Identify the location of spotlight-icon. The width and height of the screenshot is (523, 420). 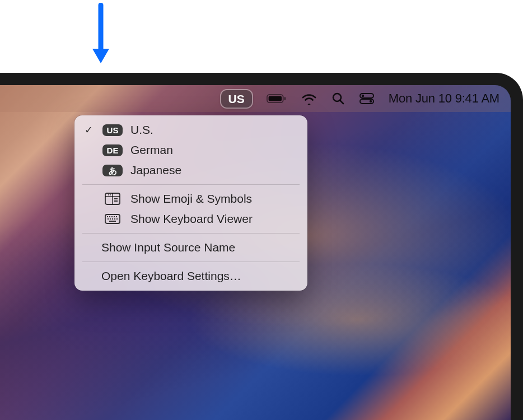
(338, 99).